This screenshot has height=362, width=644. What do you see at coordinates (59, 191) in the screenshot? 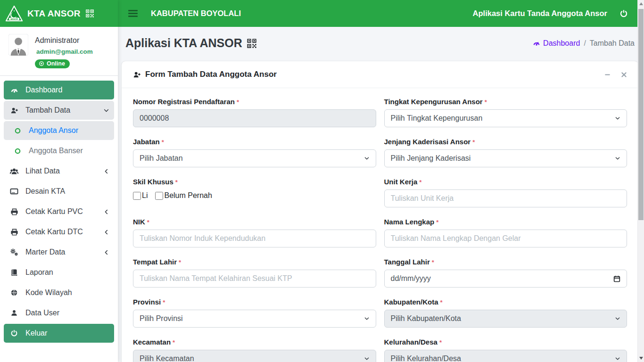
I see `sidebar-item-desain-kta: Desain KTA` at bounding box center [59, 191].